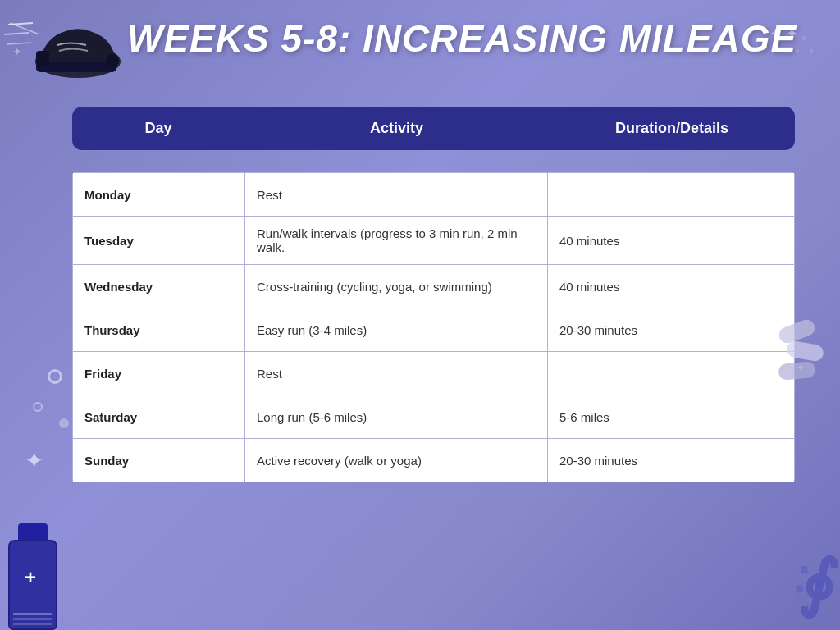 This screenshot has height=630, width=840. What do you see at coordinates (159, 417) in the screenshot?
I see `cell-day-saturday: Saturday` at bounding box center [159, 417].